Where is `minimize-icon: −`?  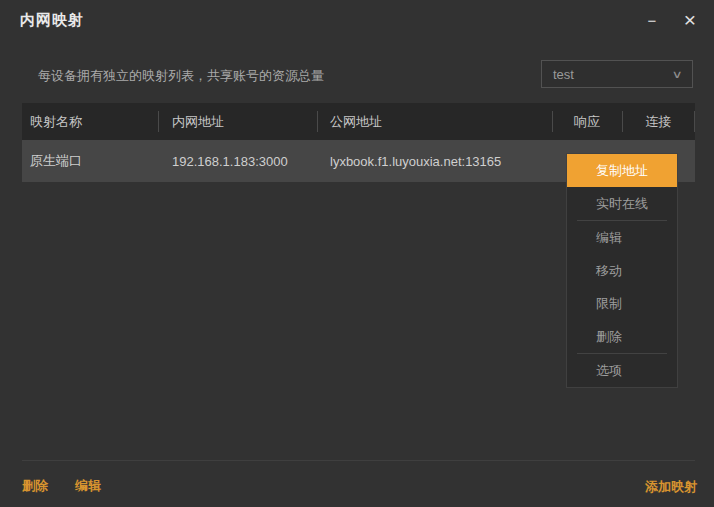
minimize-icon: − is located at coordinates (652, 20).